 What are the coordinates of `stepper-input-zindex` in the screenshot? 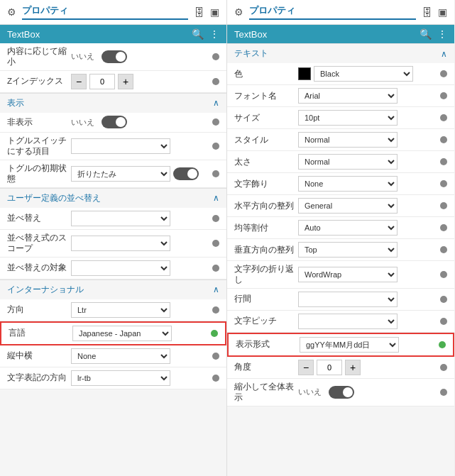 It's located at (102, 82).